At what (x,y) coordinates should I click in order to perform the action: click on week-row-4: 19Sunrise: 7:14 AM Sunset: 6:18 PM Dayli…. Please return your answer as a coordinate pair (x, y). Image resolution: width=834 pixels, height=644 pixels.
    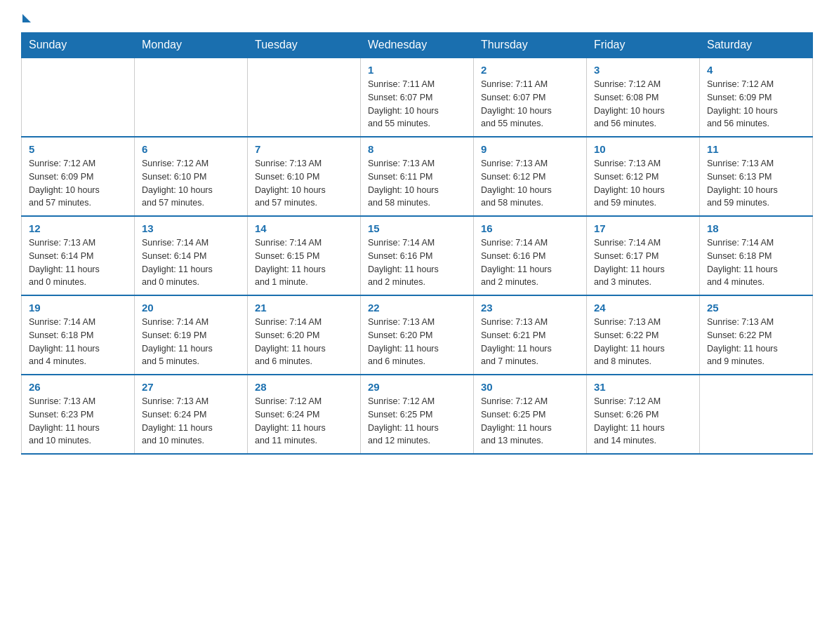
    Looking at the image, I should click on (417, 335).